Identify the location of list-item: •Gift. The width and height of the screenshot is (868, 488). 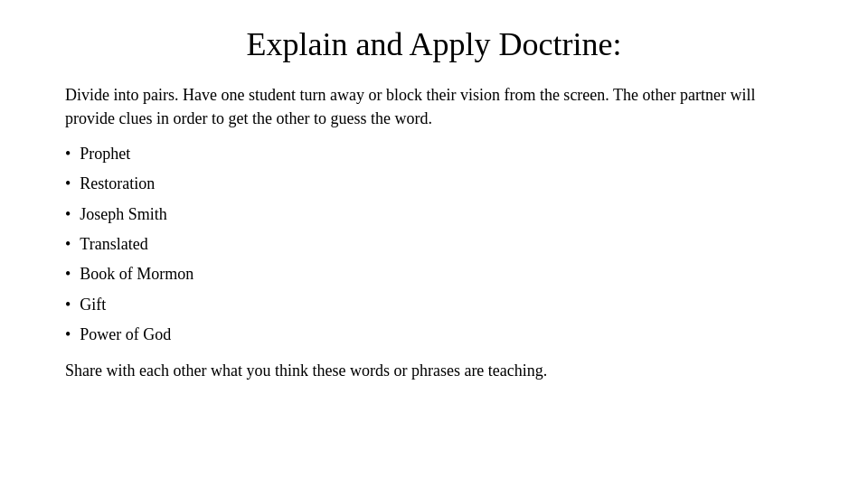
(434, 305).